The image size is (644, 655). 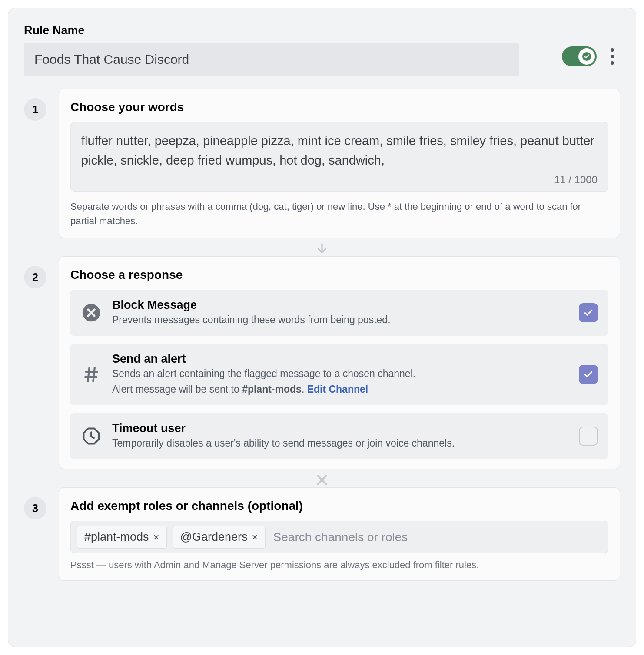 I want to click on toggle-knob, so click(x=587, y=56).